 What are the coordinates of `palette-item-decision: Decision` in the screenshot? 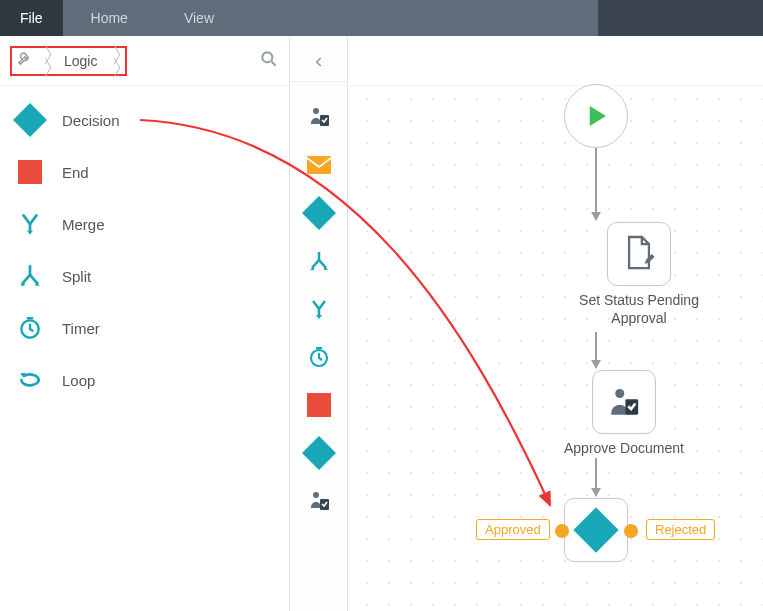 It's located at (144, 120).